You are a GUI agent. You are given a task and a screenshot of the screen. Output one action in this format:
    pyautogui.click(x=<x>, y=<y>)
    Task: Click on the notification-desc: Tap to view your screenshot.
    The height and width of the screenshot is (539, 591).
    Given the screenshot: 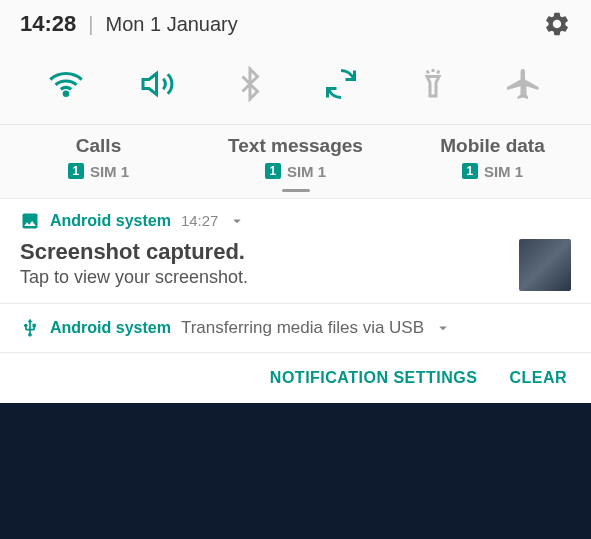 What is the action you would take?
    pyautogui.click(x=264, y=278)
    